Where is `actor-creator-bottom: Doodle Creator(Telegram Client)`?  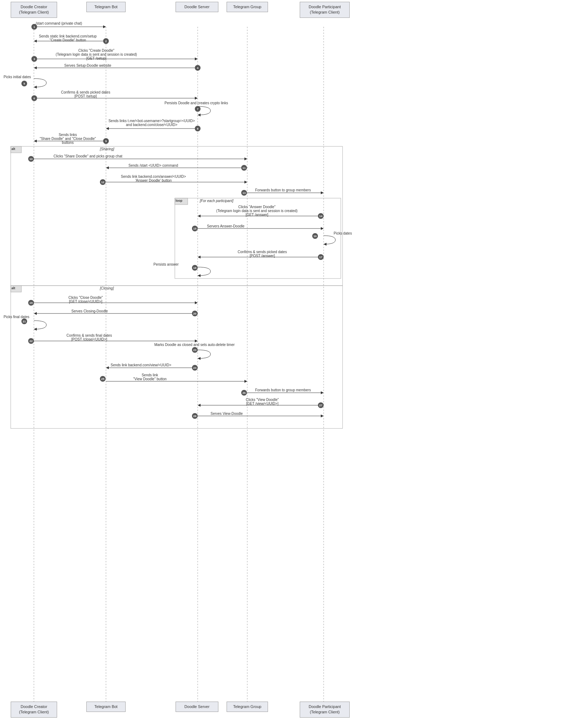
actor-creator-bottom: Doodle Creator(Telegram Client) is located at coordinates (34, 710).